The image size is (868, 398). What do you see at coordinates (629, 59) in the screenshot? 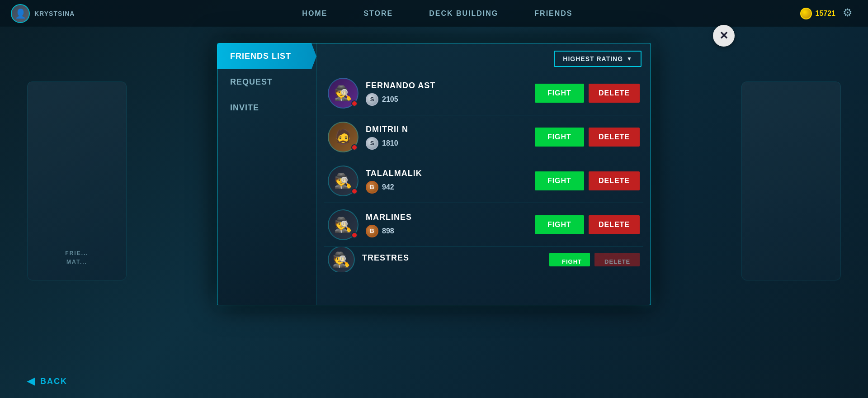
I see `chevron-down-icon: ▼` at bounding box center [629, 59].